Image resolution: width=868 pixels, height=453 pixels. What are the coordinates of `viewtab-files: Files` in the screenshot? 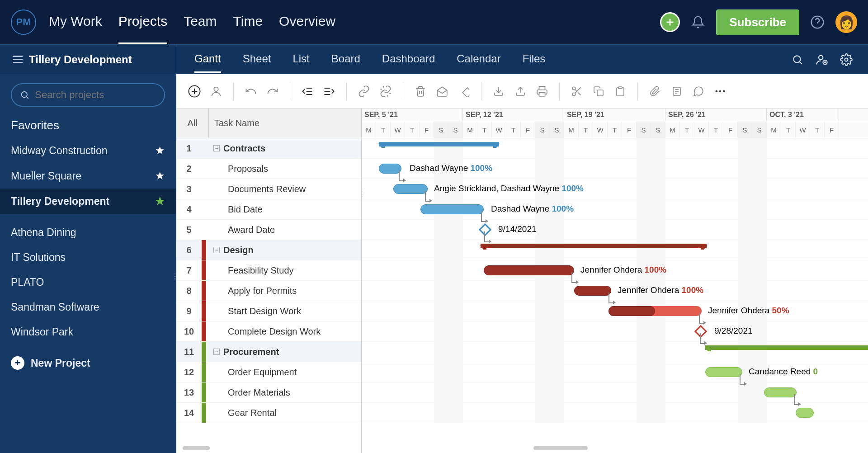 It's located at (534, 60).